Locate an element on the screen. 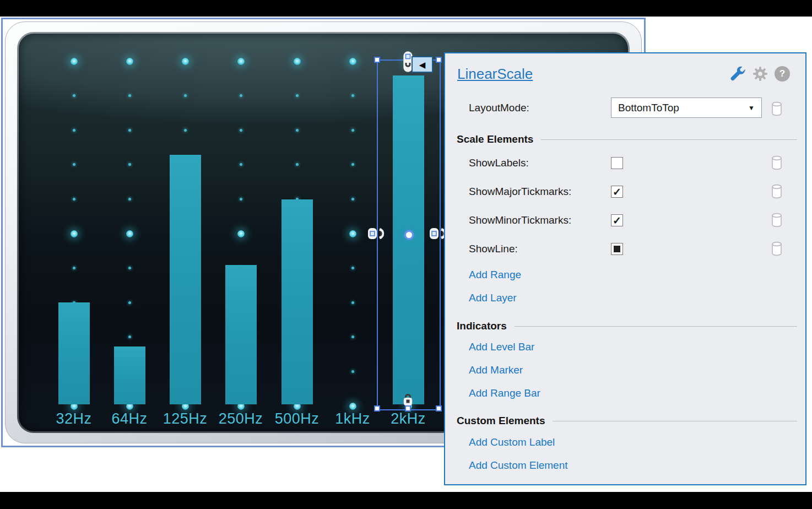 Image resolution: width=812 pixels, height=509 pixels. showmajortickmarks-checkbox: ✓ is located at coordinates (617, 192).